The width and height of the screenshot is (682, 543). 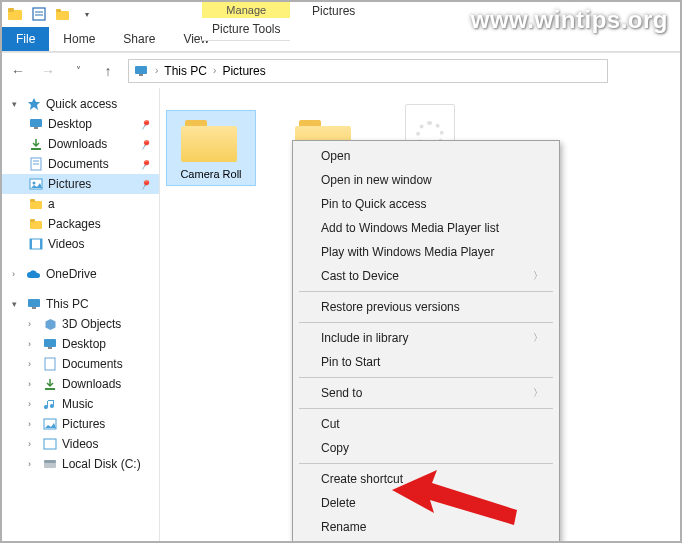 What do you see at coordinates (80, 344) in the screenshot?
I see `sidebar-item-pc-desktop: ›Desktop` at bounding box center [80, 344].